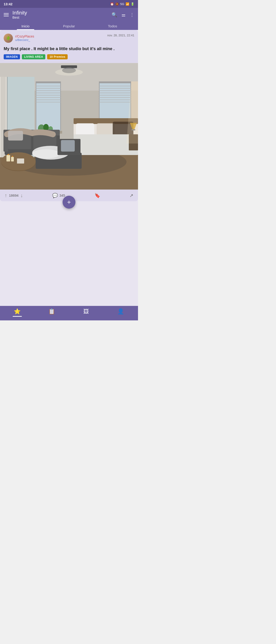 Image resolution: width=276 pixels, height=644 pixels. What do you see at coordinates (12, 57) in the screenshot?
I see `tag-imagen: IMAGEN` at bounding box center [12, 57].